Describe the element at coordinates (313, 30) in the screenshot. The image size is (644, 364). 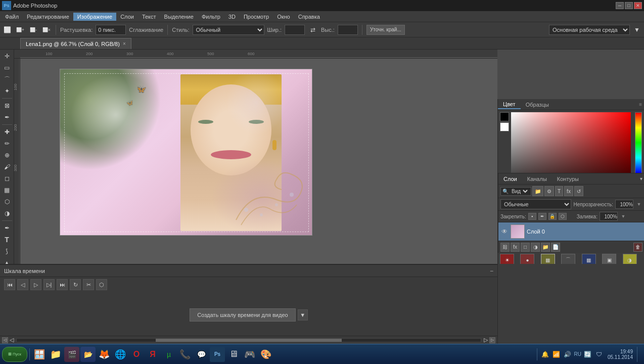
I see `swap-icon: ⇄` at that location.